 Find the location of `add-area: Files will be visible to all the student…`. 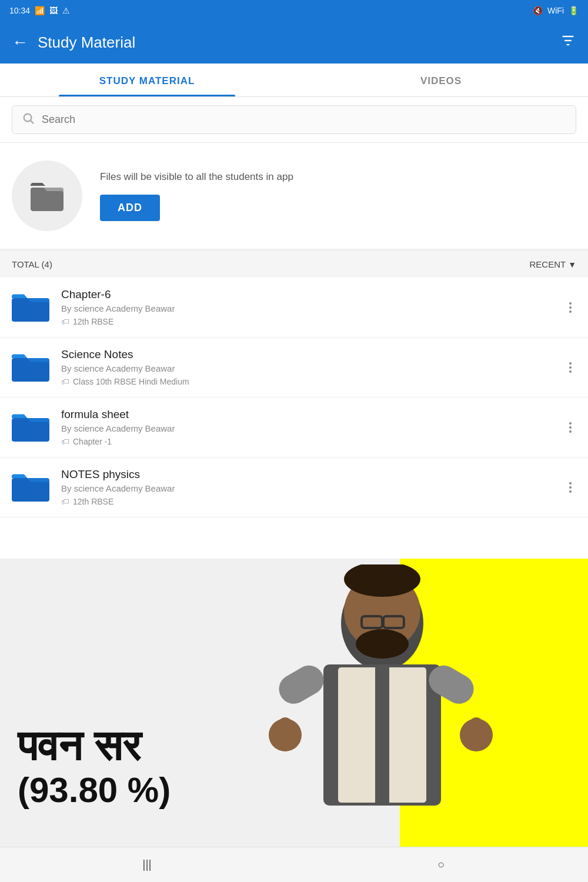

add-area: Files will be visible to all the student… is located at coordinates (294, 197).